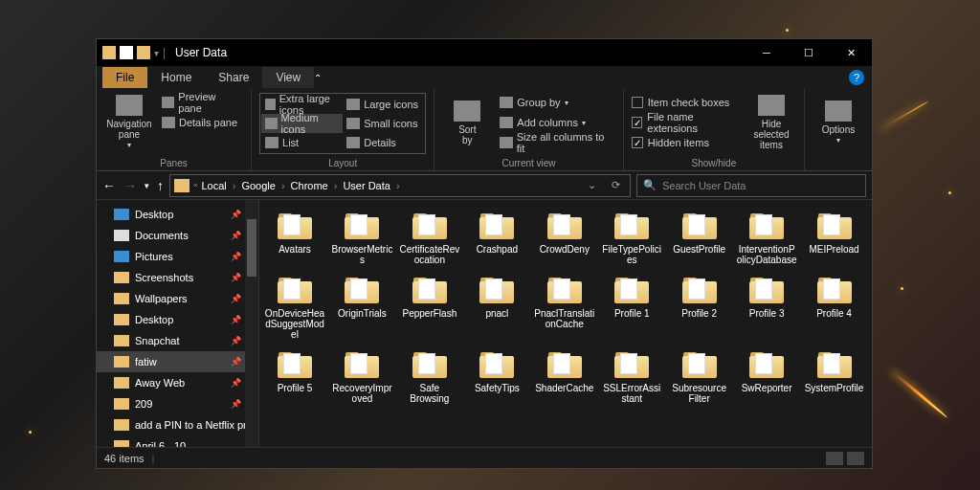  I want to click on search-input: 🔍 Search User Data, so click(751, 186).